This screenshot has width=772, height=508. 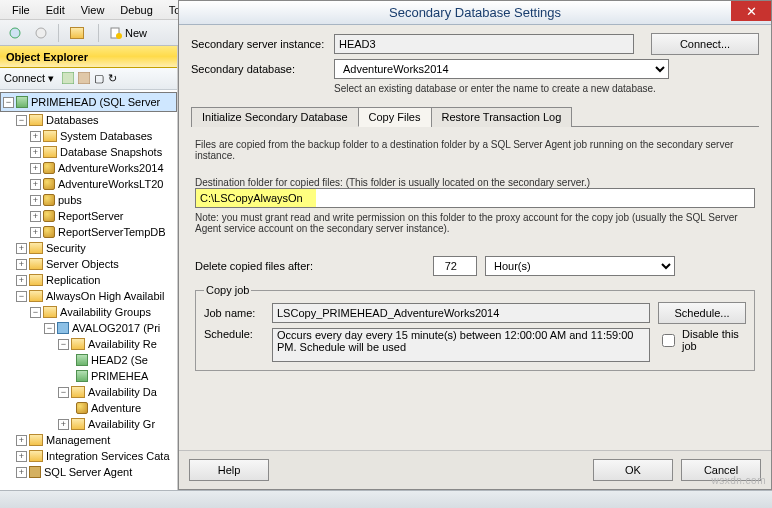 I want to click on tree-server-root: PRIMEHEAD (SQL Server, so click(x=96, y=102).